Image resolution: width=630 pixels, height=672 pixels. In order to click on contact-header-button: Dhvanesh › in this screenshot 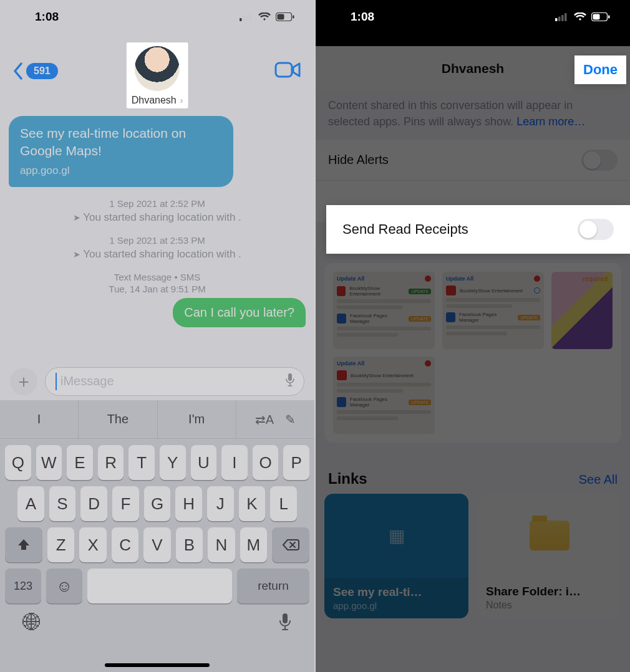, I will do `click(157, 75)`.